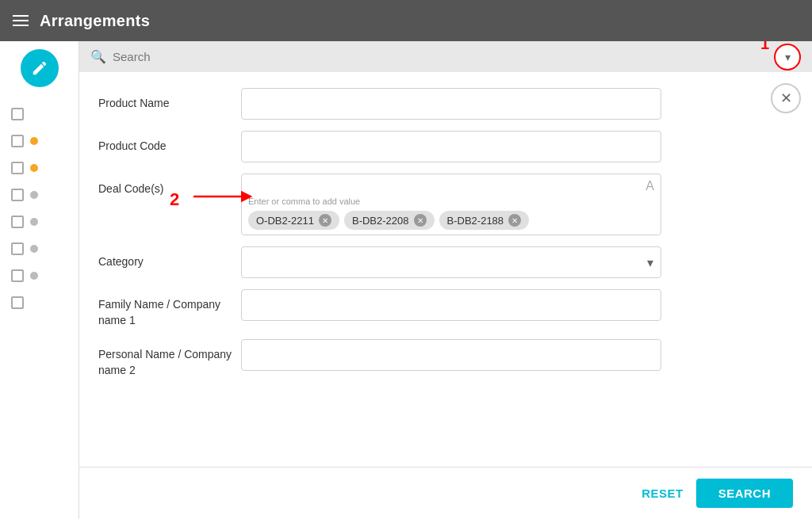 This screenshot has height=519, width=812. What do you see at coordinates (745, 493) in the screenshot?
I see `search-button: SEARCH` at bounding box center [745, 493].